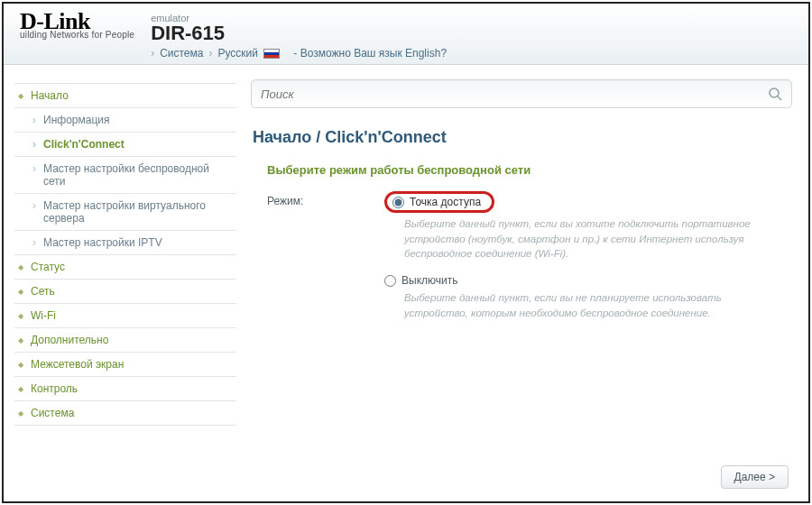 The height and width of the screenshot is (505, 812). Describe the element at coordinates (406, 34) in the screenshot. I see `header: D-Link uilding Networks for People emula…` at that location.